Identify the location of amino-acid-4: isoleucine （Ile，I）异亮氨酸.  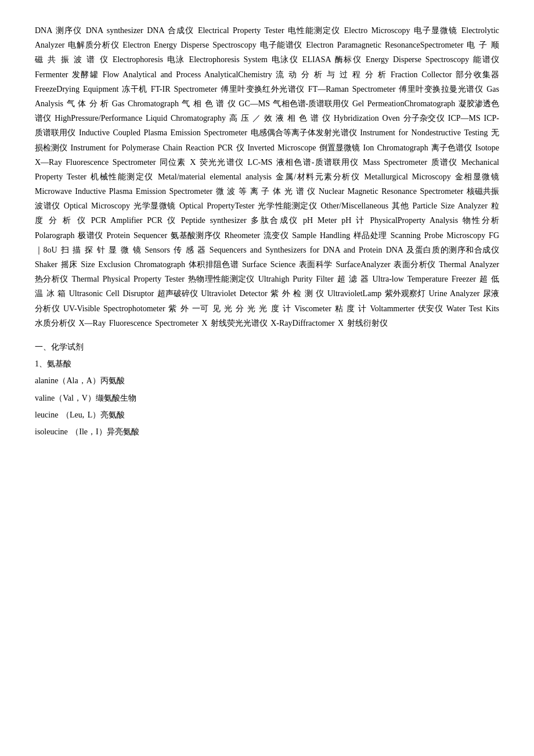
(267, 432).